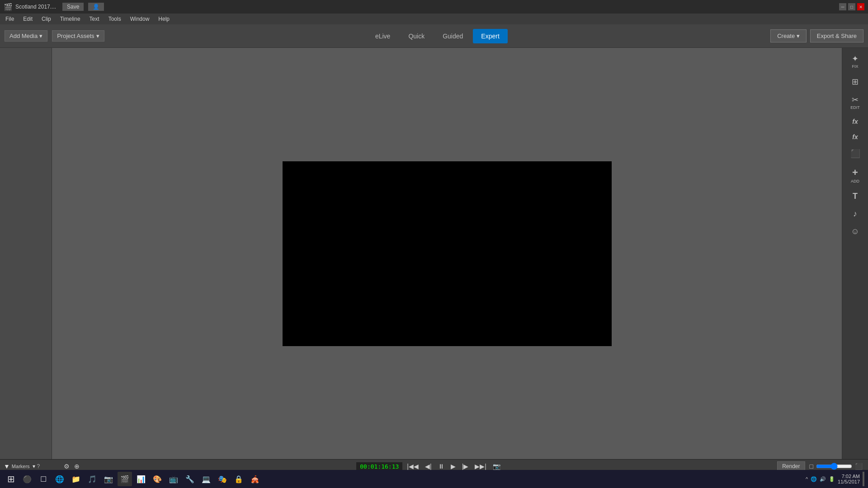  Describe the element at coordinates (11, 479) in the screenshot. I see `start-button: ⊞` at that location.